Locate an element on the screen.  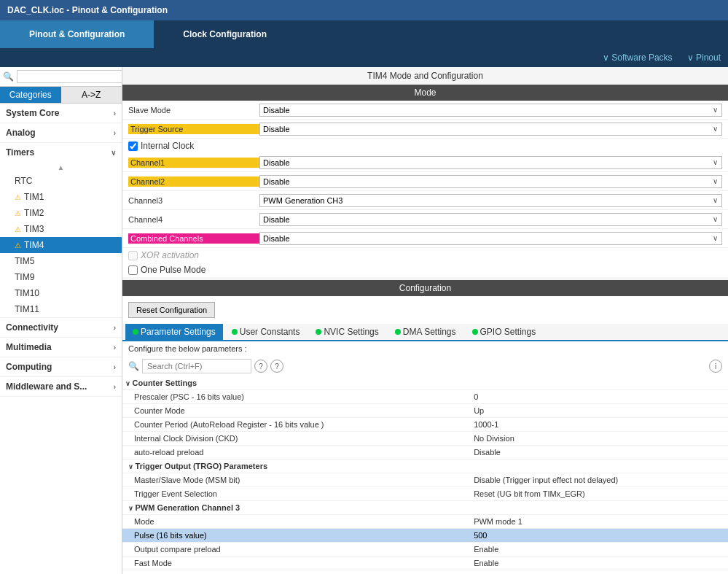
param-value-trigger-event: Reset (UG bit from TIMx_EGR) is located at coordinates (598, 495).